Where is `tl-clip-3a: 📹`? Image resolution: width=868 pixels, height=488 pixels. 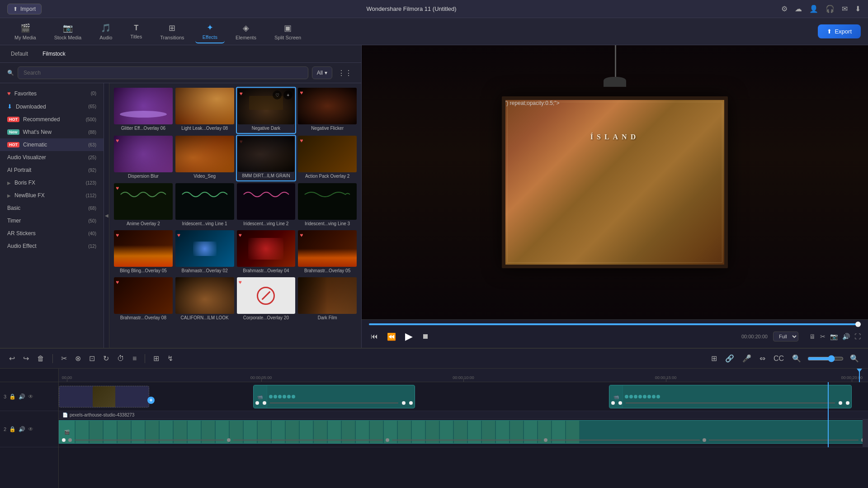 tl-clip-3a: 📹 is located at coordinates (334, 397).